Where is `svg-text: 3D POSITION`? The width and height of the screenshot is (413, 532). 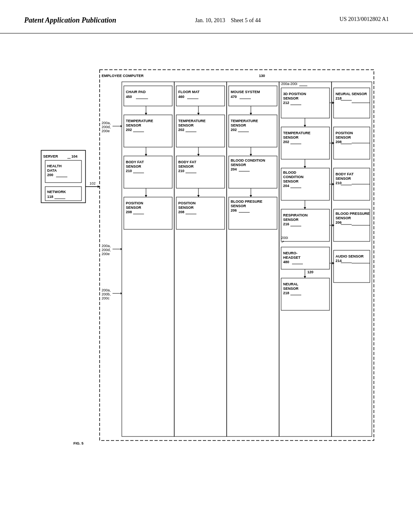 svg-text: 3D POSITION is located at coordinates (294, 94).